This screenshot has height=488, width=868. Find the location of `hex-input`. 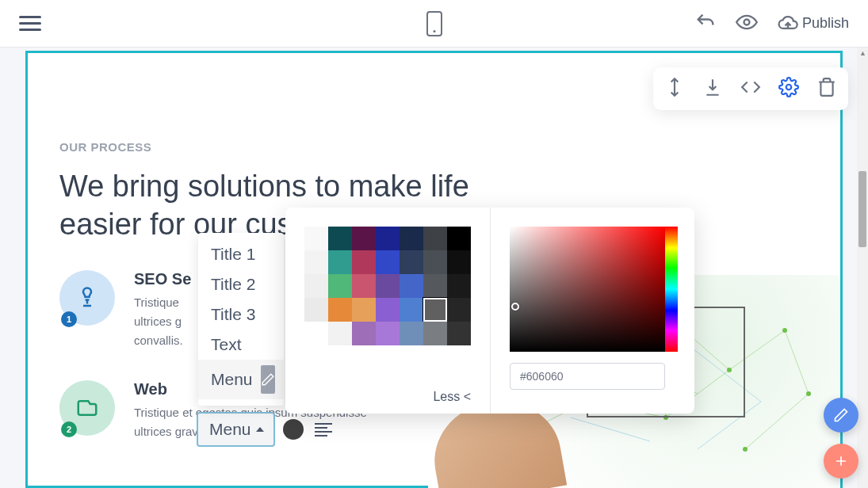

hex-input is located at coordinates (587, 376).